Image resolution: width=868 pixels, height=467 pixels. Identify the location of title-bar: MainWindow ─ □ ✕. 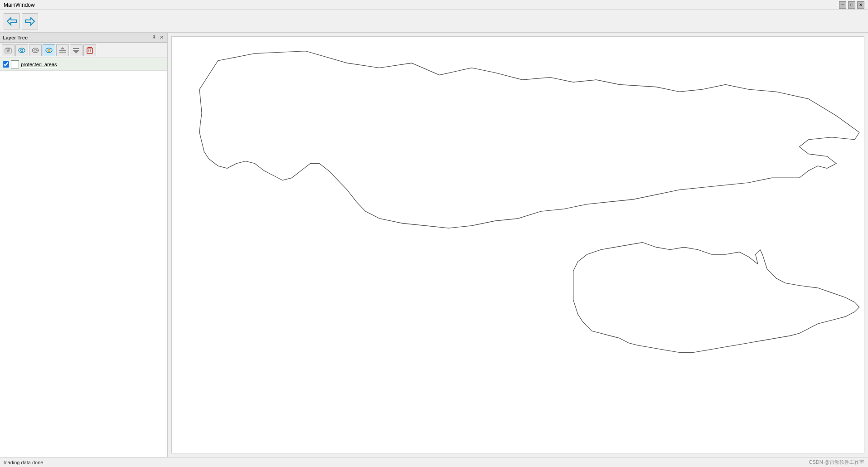
(434, 5).